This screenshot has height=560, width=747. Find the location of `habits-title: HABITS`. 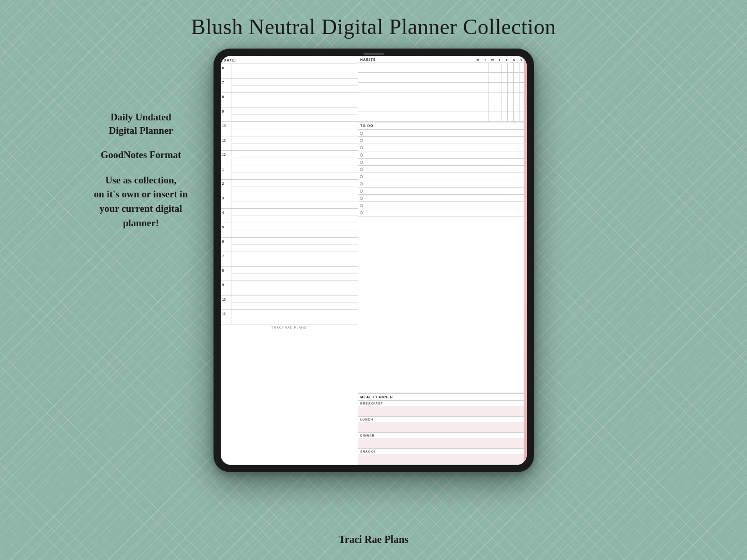

habits-title: HABITS is located at coordinates (418, 60).